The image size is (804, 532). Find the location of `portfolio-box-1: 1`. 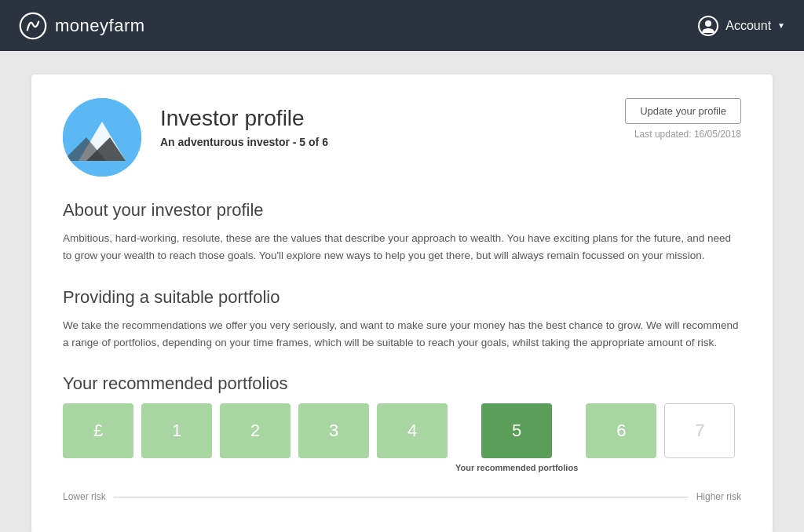

portfolio-box-1: 1 is located at coordinates (177, 431).